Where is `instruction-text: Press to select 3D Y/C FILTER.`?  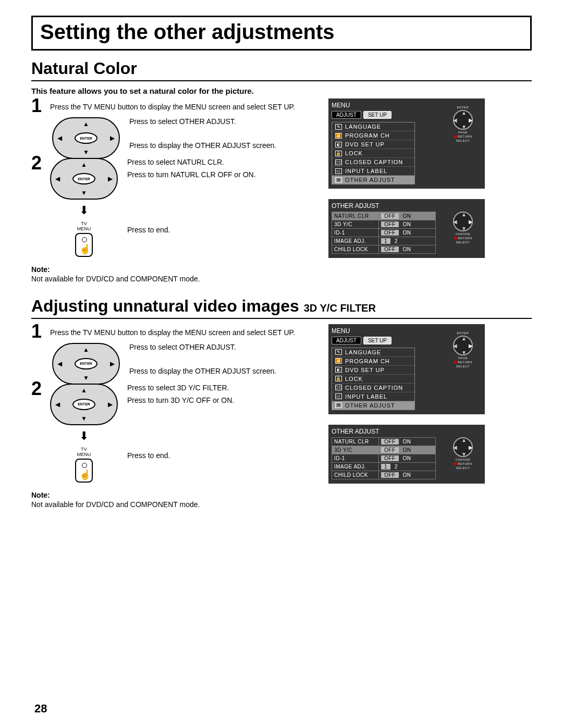 instruction-text: Press to select 3D Y/C FILTER. is located at coordinates (225, 388).